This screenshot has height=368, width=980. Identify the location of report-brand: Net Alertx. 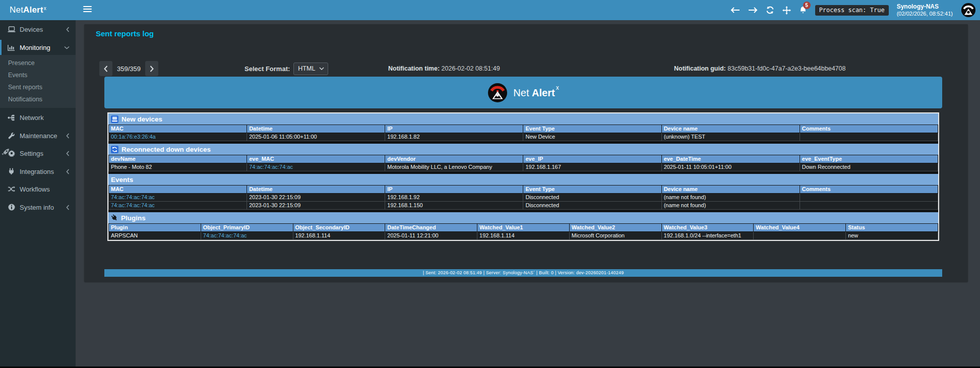
(536, 93).